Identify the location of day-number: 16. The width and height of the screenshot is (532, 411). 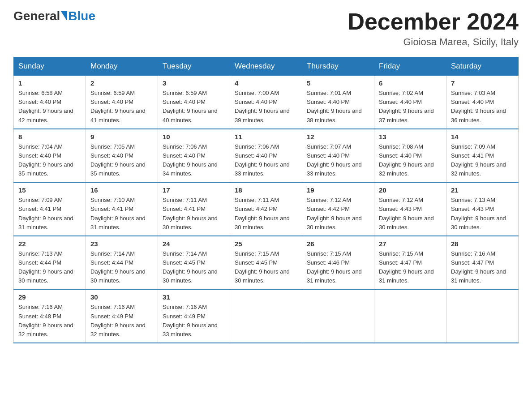
(122, 190).